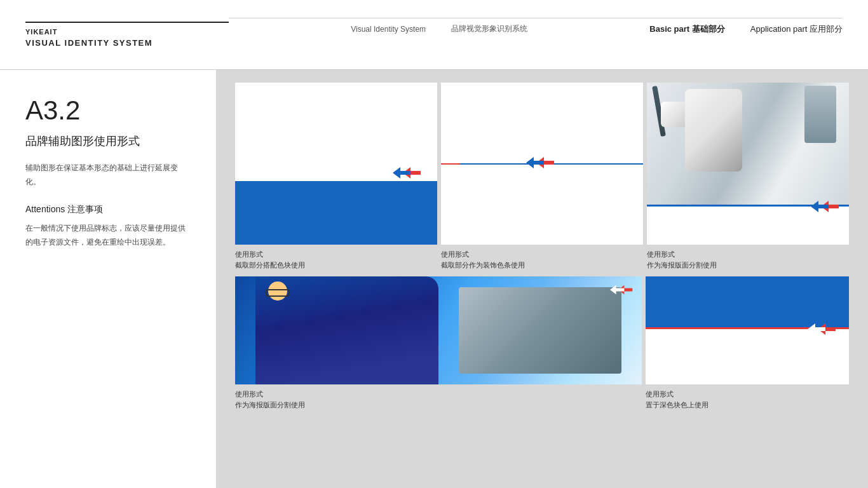 The height and width of the screenshot is (488, 868). Describe the element at coordinates (747, 356) in the screenshot. I see `item5-bottom` at that location.